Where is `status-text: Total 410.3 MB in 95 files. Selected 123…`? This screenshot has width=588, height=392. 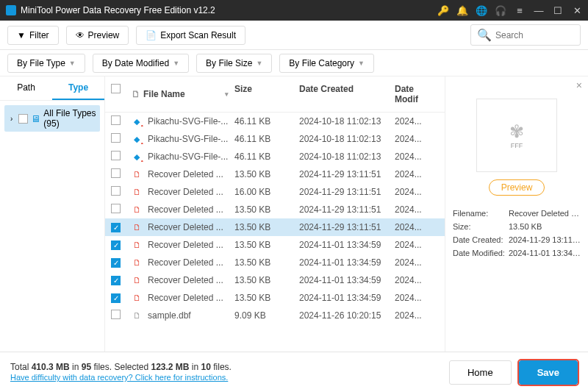 status-text: Total 410.3 MB in 95 files. Selected 123… is located at coordinates (121, 367).